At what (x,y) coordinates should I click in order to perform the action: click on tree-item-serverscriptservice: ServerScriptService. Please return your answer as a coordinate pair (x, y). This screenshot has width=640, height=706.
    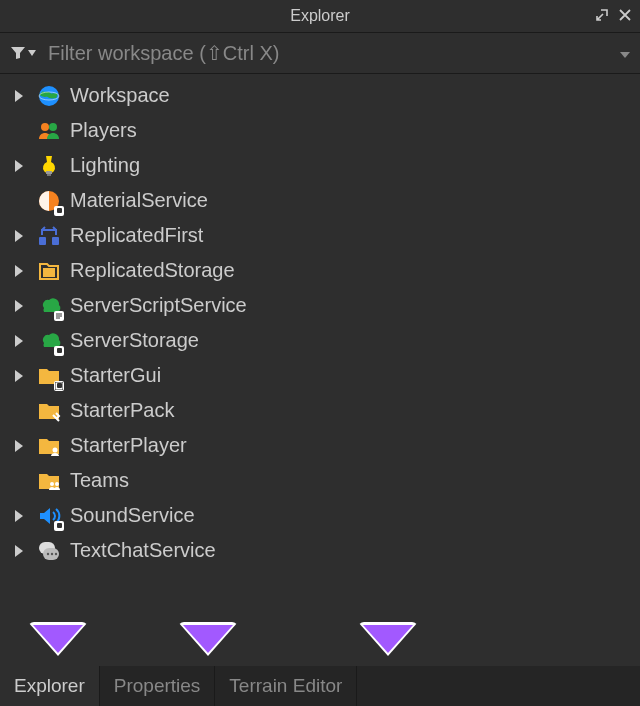
    Looking at the image, I should click on (320, 306).